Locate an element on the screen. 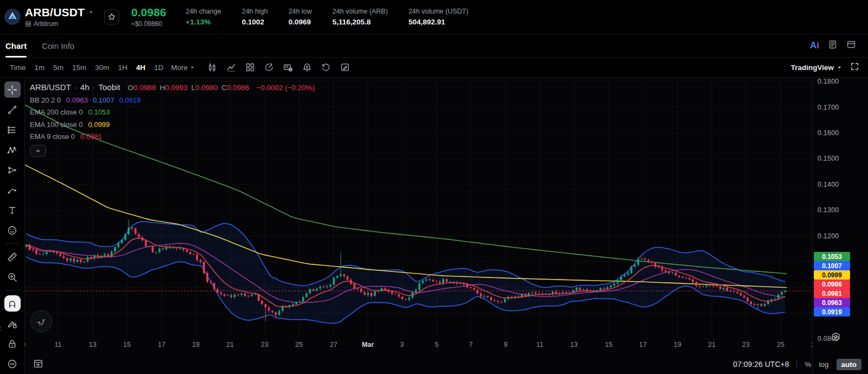 This screenshot has height=374, width=868. goto-date-button is located at coordinates (38, 364).